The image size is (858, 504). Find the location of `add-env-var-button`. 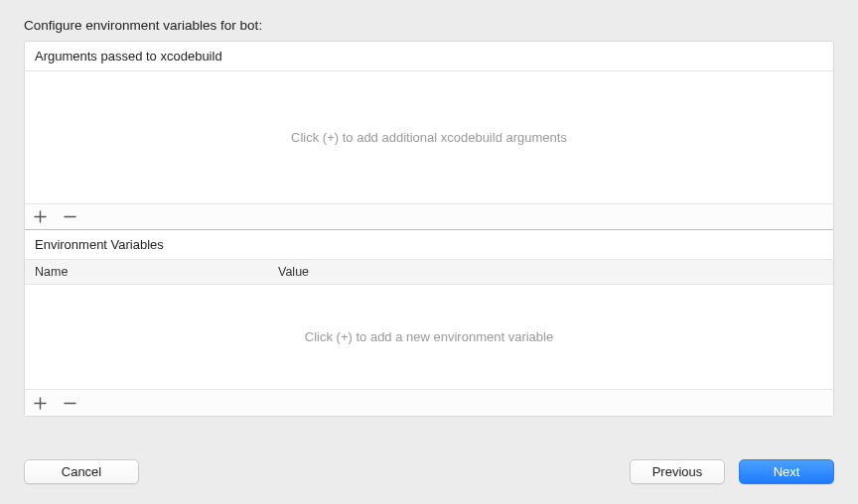

add-env-var-button is located at coordinates (40, 403).